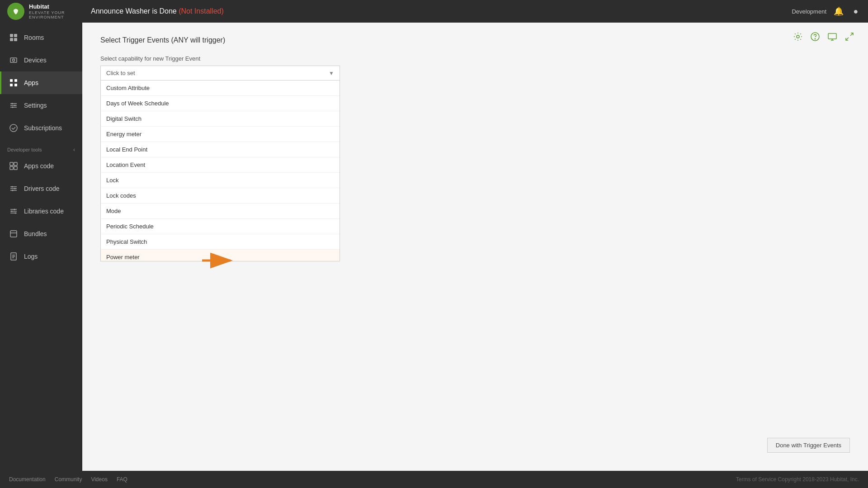 The image size is (868, 488). Describe the element at coordinates (68, 479) in the screenshot. I see `footer-links: Documentation Community Videos FAQ` at that location.